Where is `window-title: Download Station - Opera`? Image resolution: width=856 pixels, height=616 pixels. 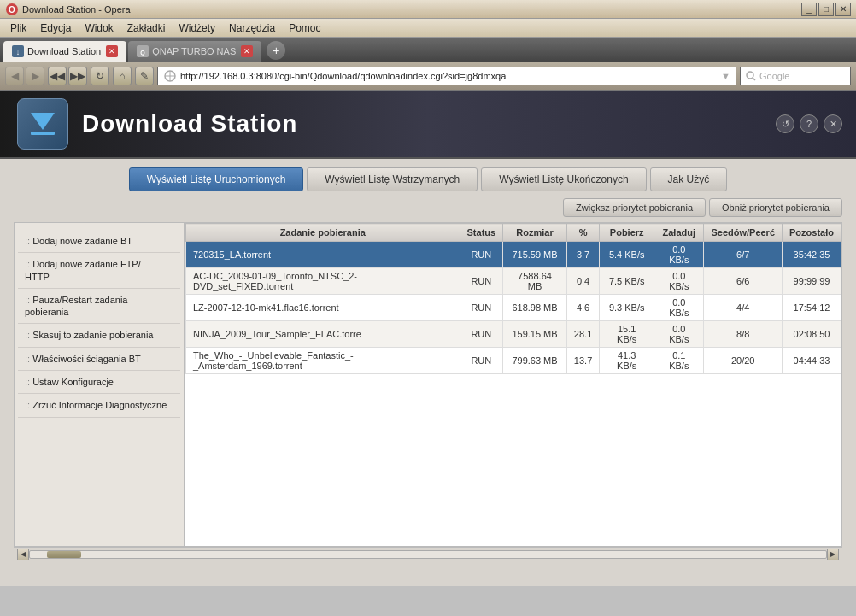 window-title: Download Station - Opera is located at coordinates (412, 9).